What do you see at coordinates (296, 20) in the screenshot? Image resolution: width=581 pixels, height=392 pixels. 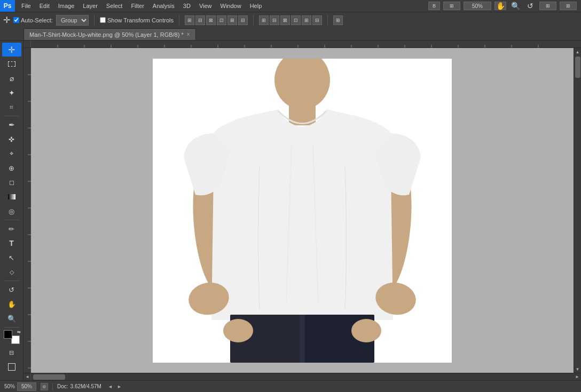 I see `dist-top-btn: ⊡` at bounding box center [296, 20].